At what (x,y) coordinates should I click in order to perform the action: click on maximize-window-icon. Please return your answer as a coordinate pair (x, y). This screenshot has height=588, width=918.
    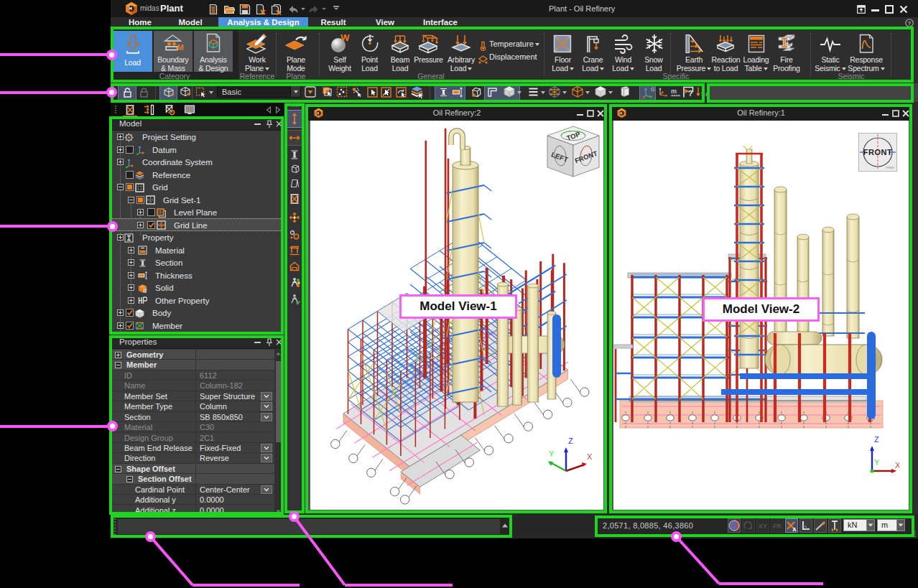
    Looking at the image, I should click on (889, 9).